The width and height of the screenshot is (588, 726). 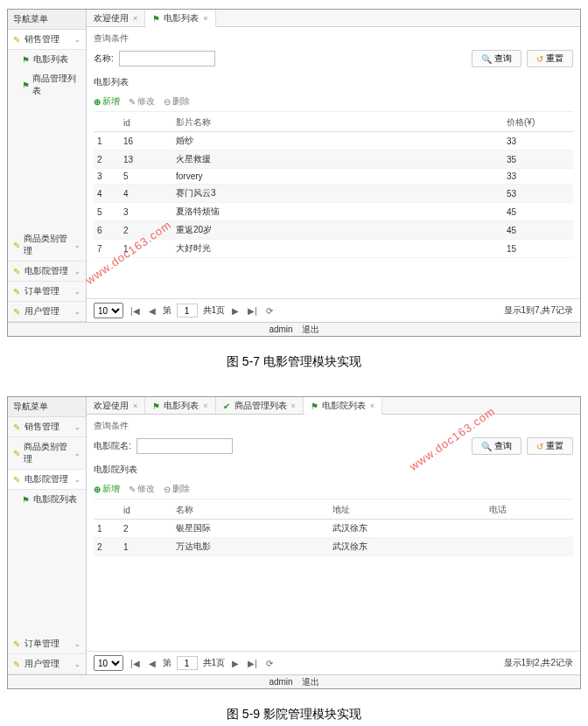 I want to click on table-row: 44赛门风云353, so click(x=333, y=194).